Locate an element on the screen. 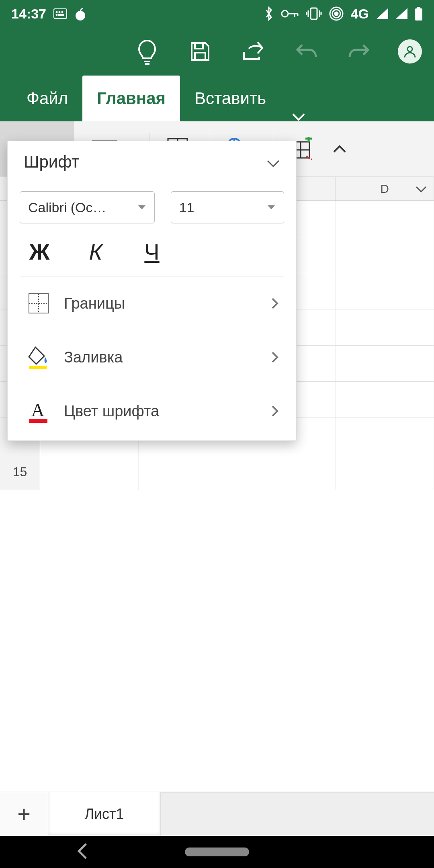 The height and width of the screenshot is (868, 434). keyboard-icon is located at coordinates (60, 14).